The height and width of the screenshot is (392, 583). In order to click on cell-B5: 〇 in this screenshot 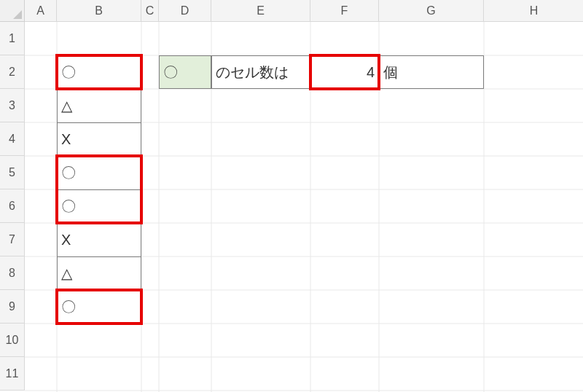, I will do `click(99, 173)`.